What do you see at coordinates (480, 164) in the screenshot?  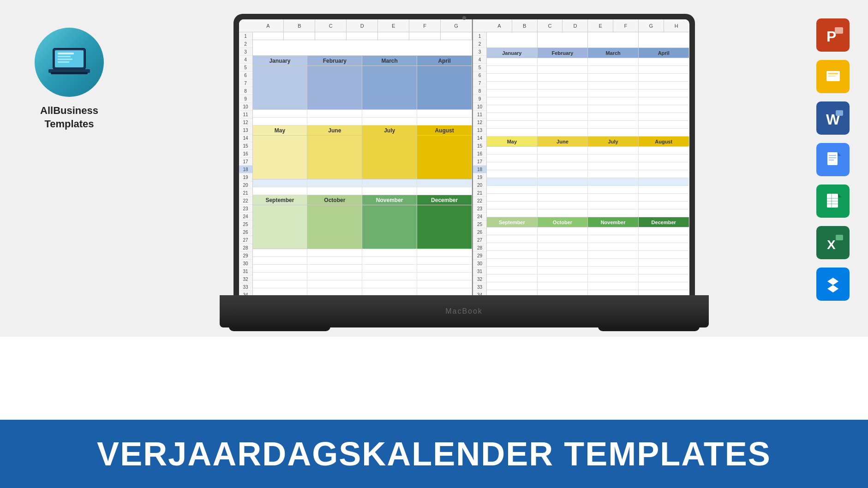 I see `right-row-nums: 1 2 3 4 5 6 7 8 9 10 11` at bounding box center [480, 164].